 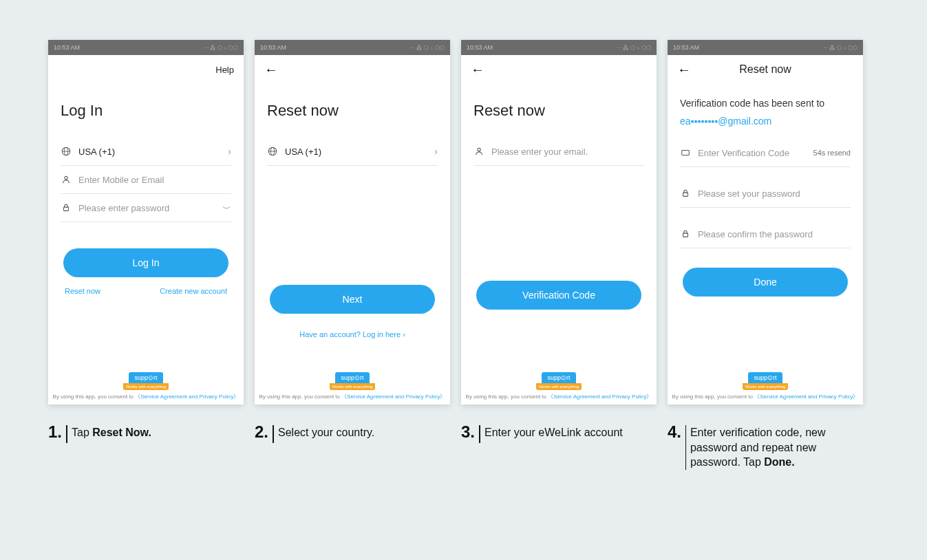 I want to click on verification-code-field: Enter Verification Code 54s resend, so click(x=765, y=153).